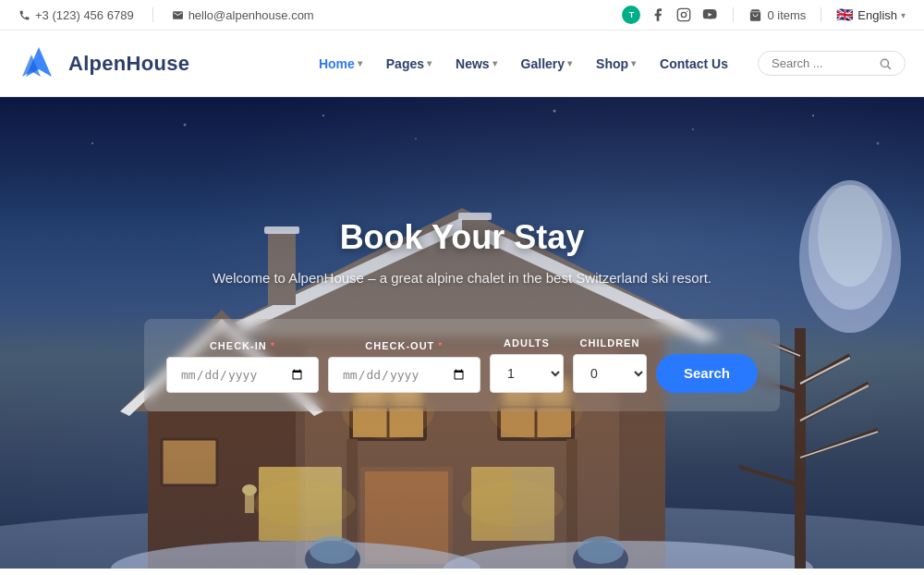 The height and width of the screenshot is (575, 924). Describe the element at coordinates (85, 15) in the screenshot. I see `phone-number: +3 (123) 456 6789` at that location.